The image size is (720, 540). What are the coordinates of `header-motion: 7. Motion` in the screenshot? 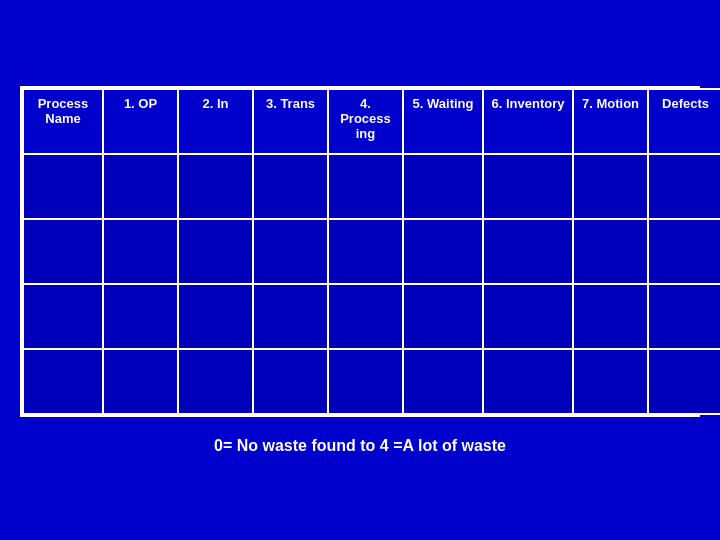 It's located at (610, 122).